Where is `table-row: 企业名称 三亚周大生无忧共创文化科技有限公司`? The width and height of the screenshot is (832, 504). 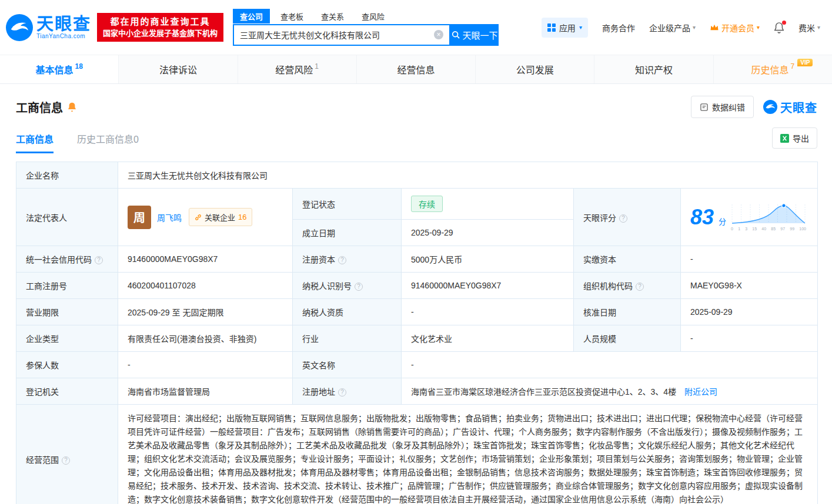
table-row: 企业名称 三亚周大生无忧共创文化科技有限公司 is located at coordinates (417, 175).